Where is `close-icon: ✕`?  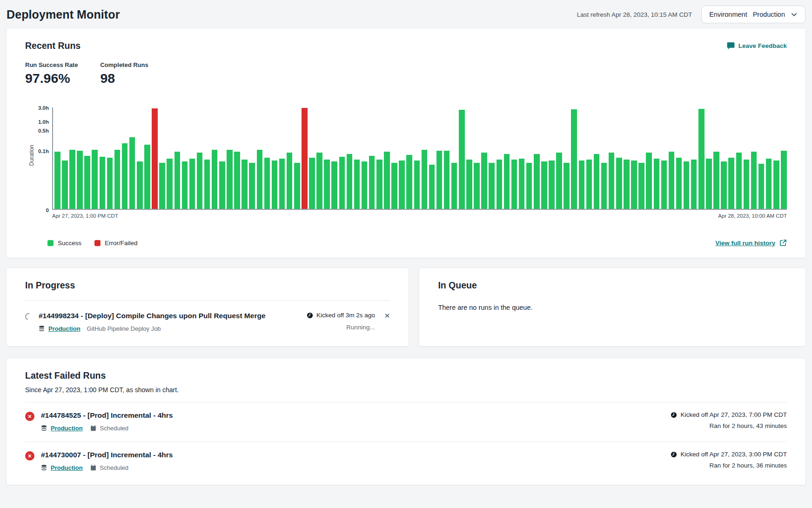
close-icon: ✕ is located at coordinates (387, 315).